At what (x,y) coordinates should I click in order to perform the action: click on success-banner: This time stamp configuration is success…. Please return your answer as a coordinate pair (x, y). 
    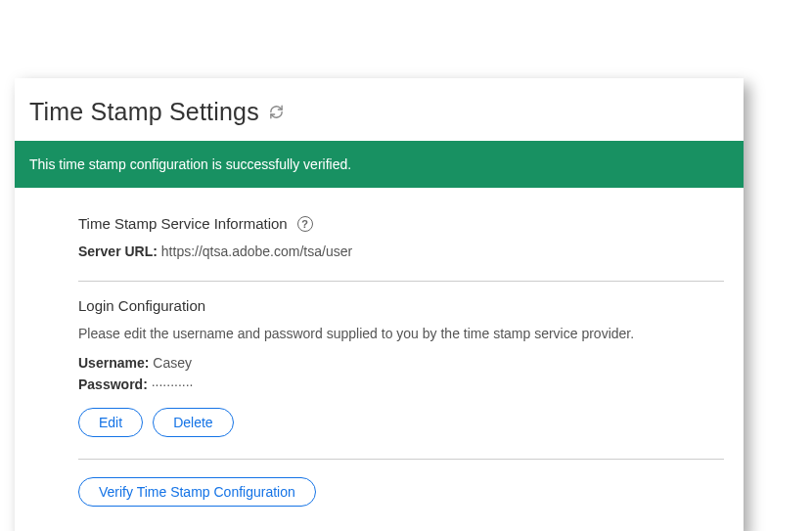
    Looking at the image, I should click on (380, 164).